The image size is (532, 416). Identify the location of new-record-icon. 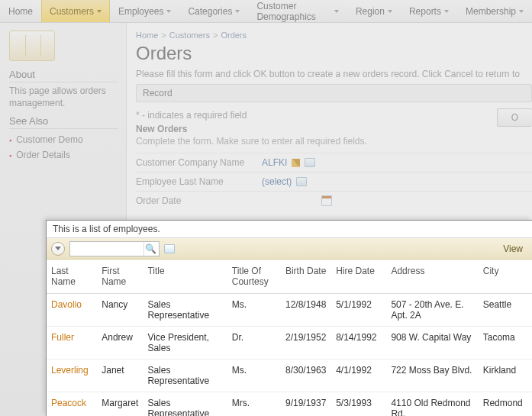
(169, 249).